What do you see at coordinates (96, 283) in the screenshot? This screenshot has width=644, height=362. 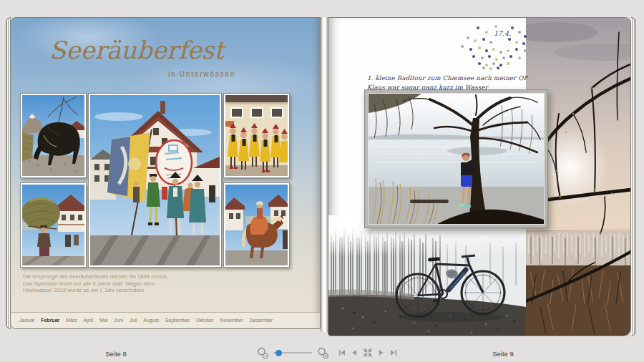 I see `caption-text: Die Ursprünge des Seeräuberfestes reiche…` at bounding box center [96, 283].